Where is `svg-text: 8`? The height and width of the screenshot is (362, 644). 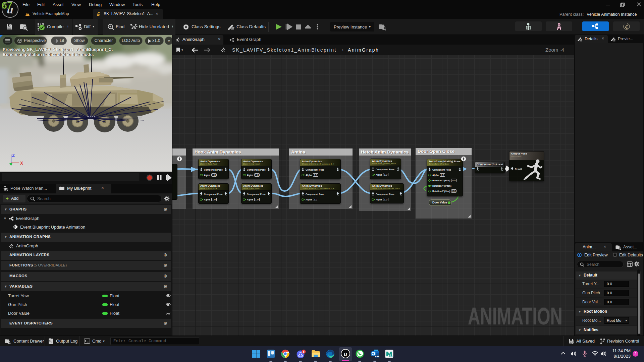
svg-text: 8 is located at coordinates (304, 352).